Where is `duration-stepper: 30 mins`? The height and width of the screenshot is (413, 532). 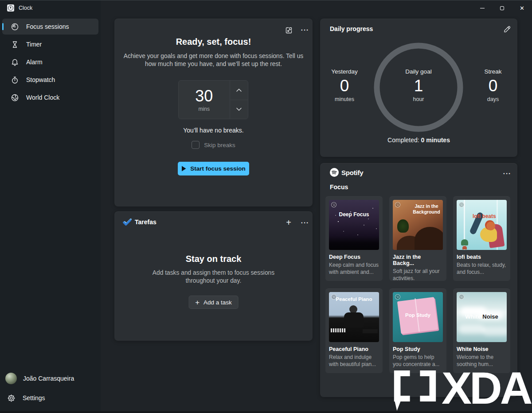 duration-stepper: 30 mins is located at coordinates (213, 100).